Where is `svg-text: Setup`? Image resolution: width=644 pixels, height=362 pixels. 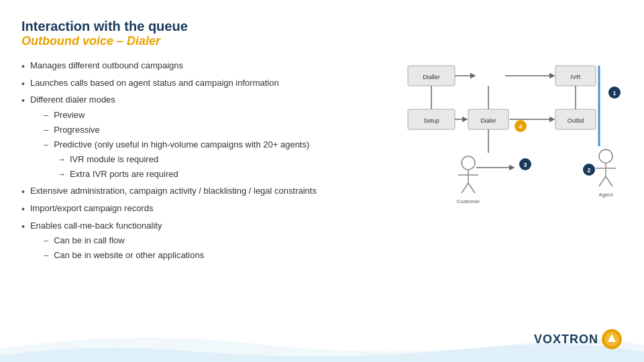 svg-text: Setup is located at coordinates (431, 121).